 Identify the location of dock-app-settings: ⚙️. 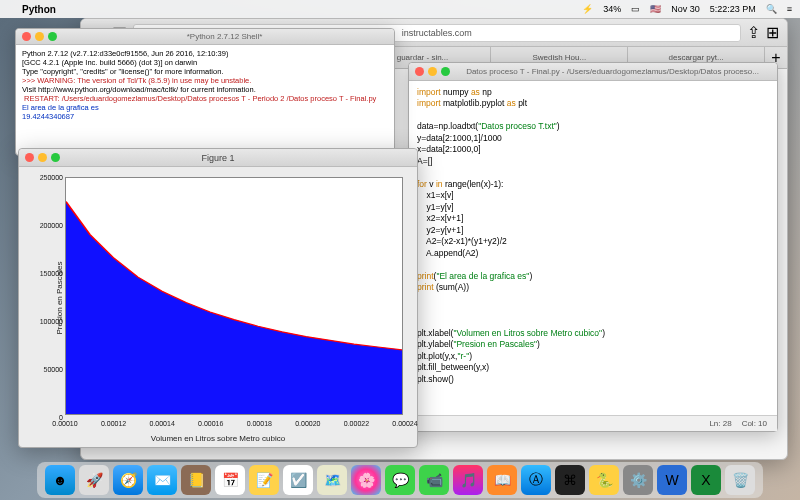
(638, 480).